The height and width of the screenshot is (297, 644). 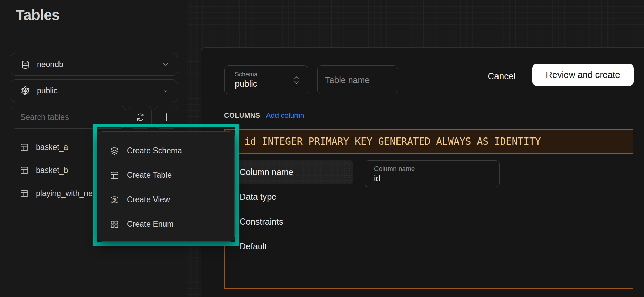 What do you see at coordinates (294, 222) in the screenshot?
I see `tab-constraints: Constraints` at bounding box center [294, 222].